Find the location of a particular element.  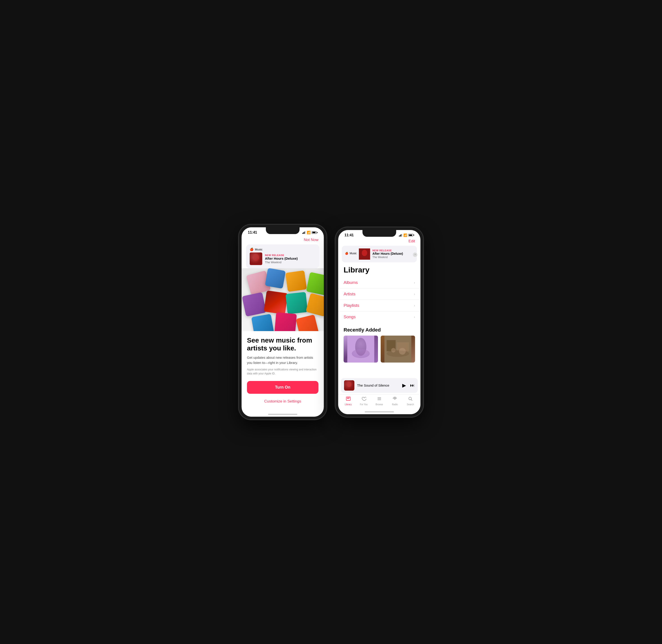

wifi-icon-2: 📶 is located at coordinates (405, 235).